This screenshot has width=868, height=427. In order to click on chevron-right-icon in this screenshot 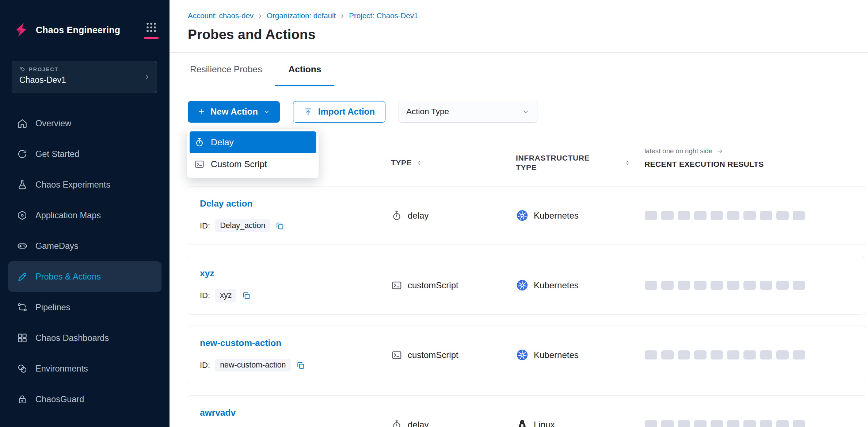, I will do `click(147, 77)`.